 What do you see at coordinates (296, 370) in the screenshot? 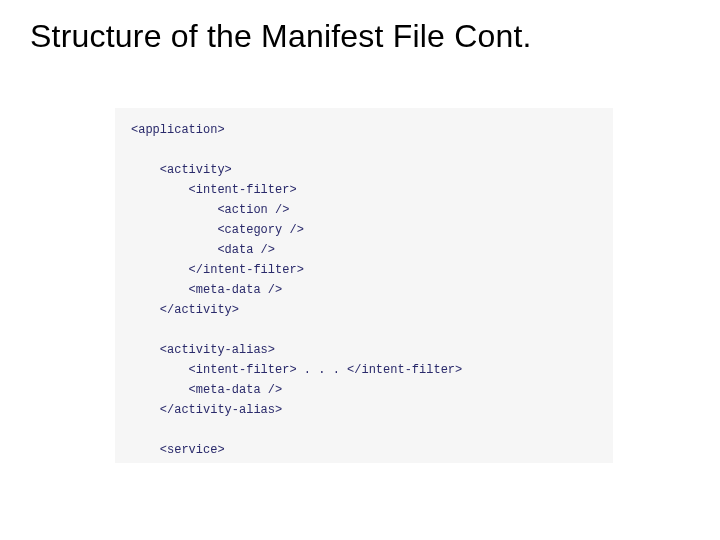
I see `code-line: <intent-filter> . . . </intent-filter>` at bounding box center [296, 370].